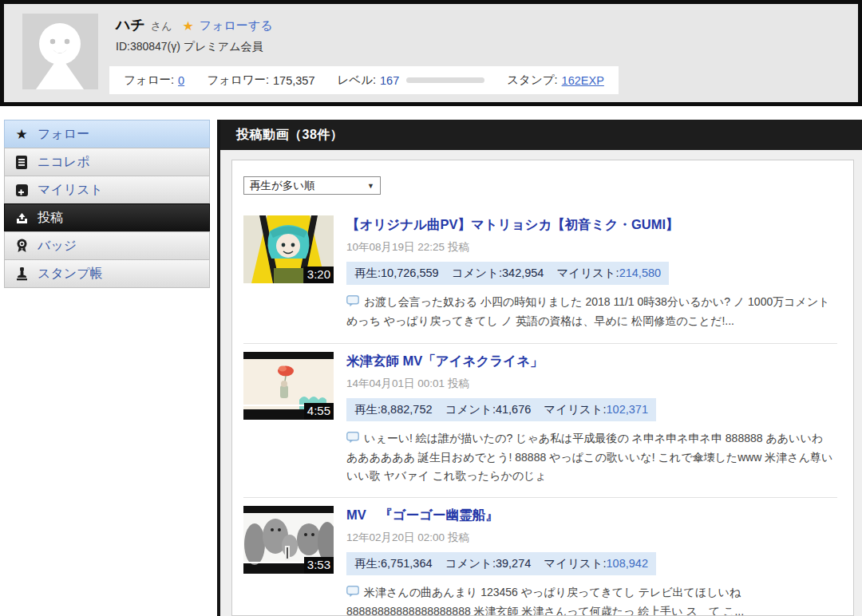 The height and width of the screenshot is (616, 862). What do you see at coordinates (236, 26) in the screenshot?
I see `follow-button: フォローする` at bounding box center [236, 26].